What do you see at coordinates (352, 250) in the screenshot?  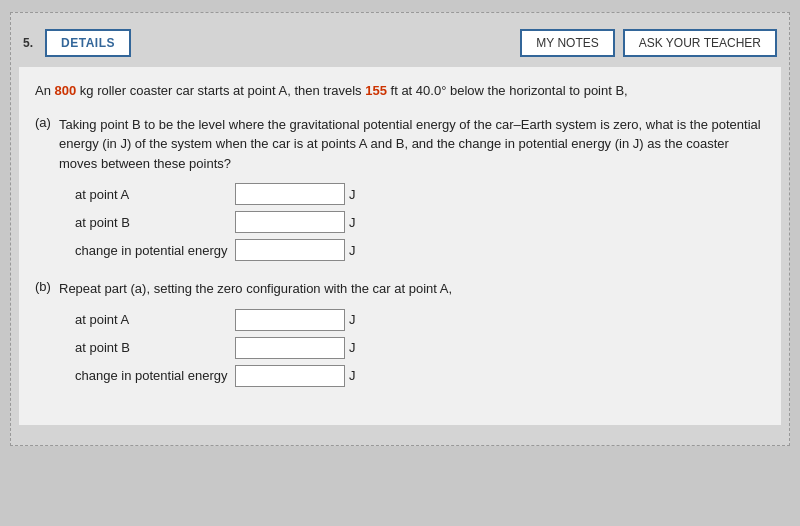 I see `part-a-unit-3: J` at bounding box center [352, 250].